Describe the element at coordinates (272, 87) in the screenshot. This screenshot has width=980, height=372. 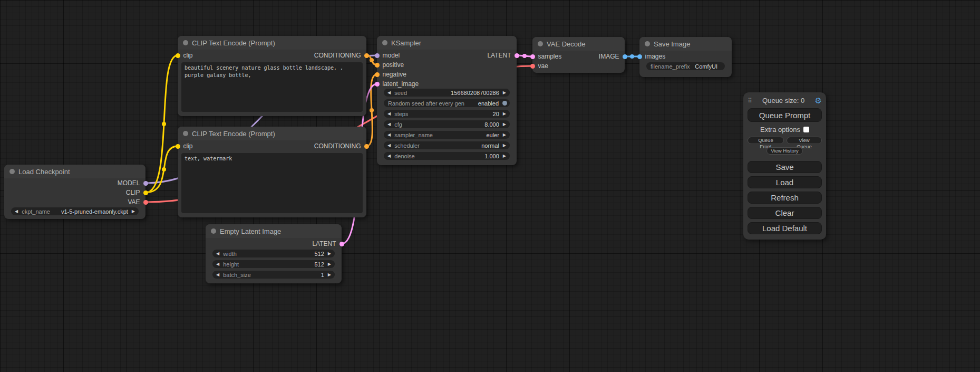
I see `positive-prompt-textarea: beautiful scenery nature glass bottle la…` at that location.